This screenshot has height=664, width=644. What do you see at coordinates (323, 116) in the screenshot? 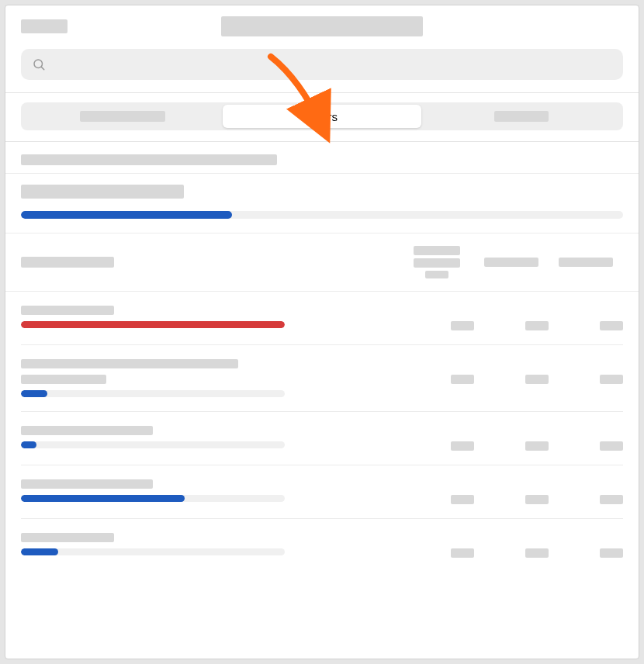
I see `tab-hours: Hours` at bounding box center [323, 116].